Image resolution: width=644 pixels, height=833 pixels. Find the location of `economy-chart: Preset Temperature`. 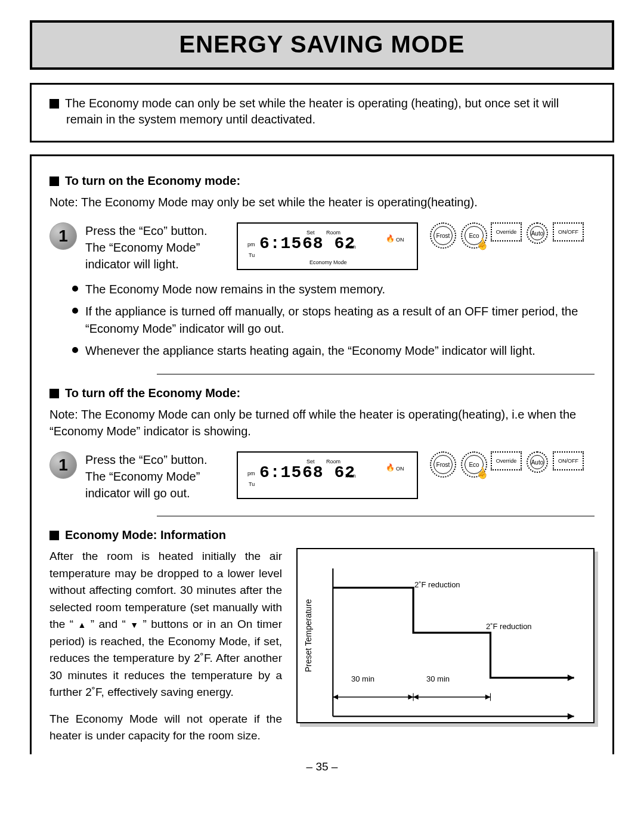

economy-chart: Preset Temperature is located at coordinates (445, 636).